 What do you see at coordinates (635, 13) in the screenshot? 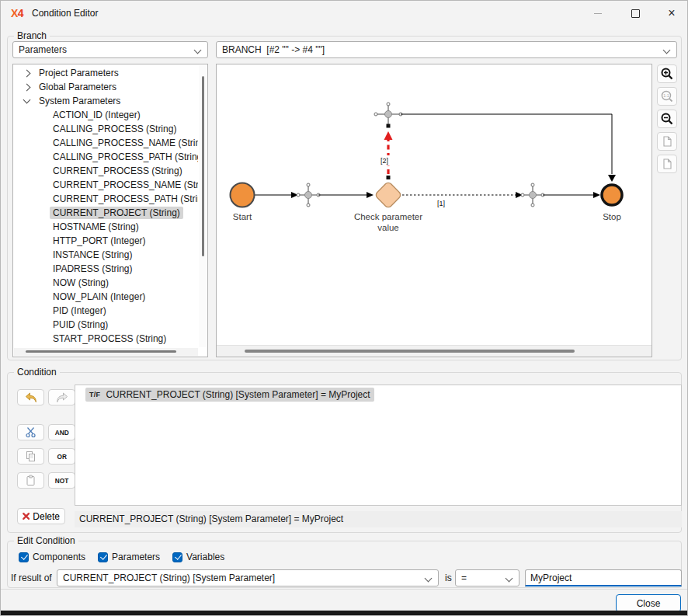
I see `maximize-button` at bounding box center [635, 13].